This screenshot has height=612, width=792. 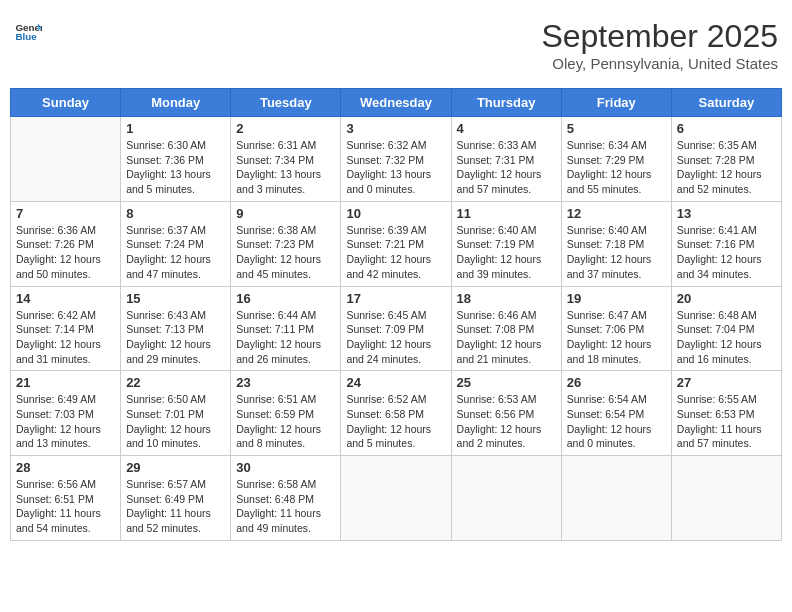 What do you see at coordinates (396, 45) in the screenshot?
I see `page-header: General Blue September 2025 Oley, Pennsy…` at bounding box center [396, 45].